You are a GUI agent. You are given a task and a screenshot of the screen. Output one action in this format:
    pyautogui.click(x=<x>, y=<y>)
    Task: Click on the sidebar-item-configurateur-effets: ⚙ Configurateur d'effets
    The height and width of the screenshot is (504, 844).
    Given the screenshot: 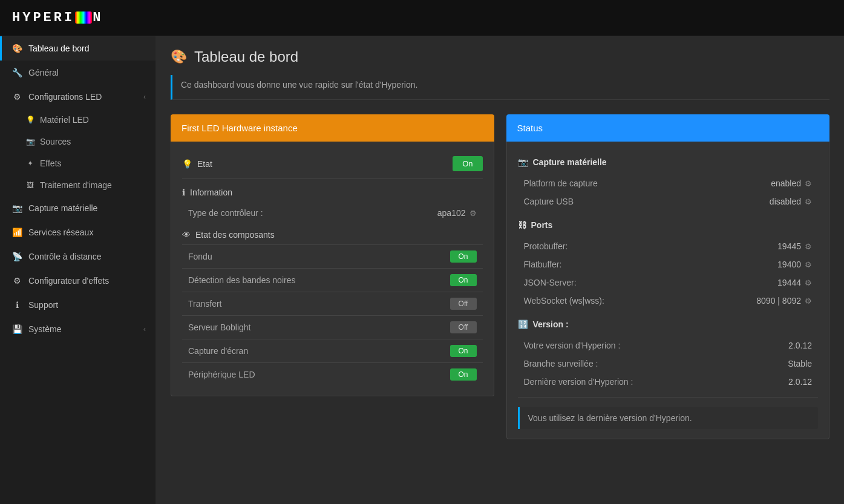 What is the action you would take?
    pyautogui.click(x=77, y=281)
    